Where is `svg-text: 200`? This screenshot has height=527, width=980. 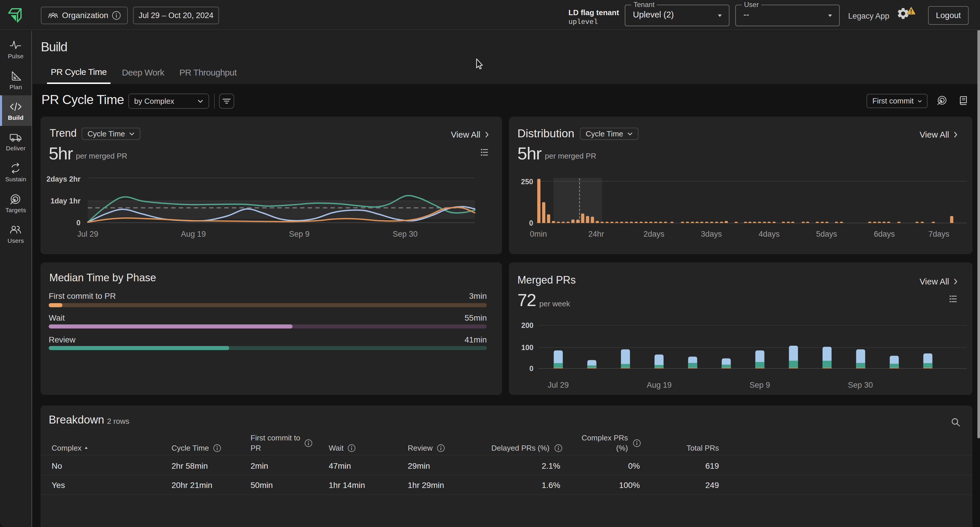
svg-text: 200 is located at coordinates (527, 325).